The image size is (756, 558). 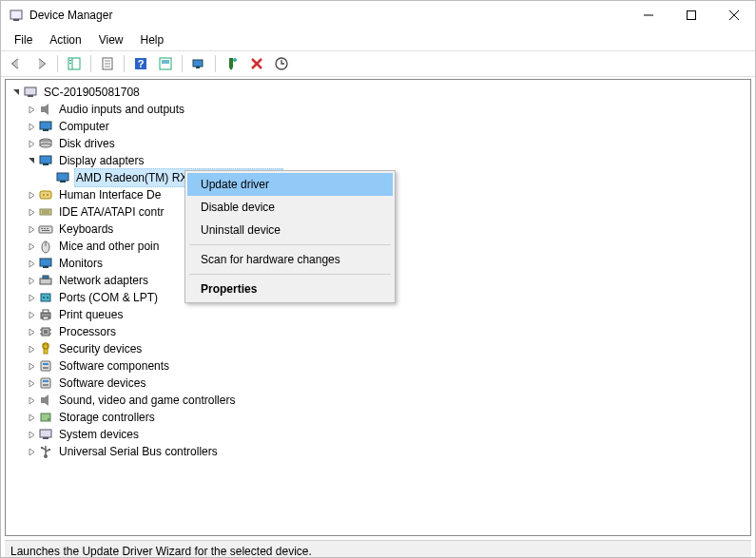 What do you see at coordinates (690, 15) in the screenshot?
I see `maximize-button` at bounding box center [690, 15].